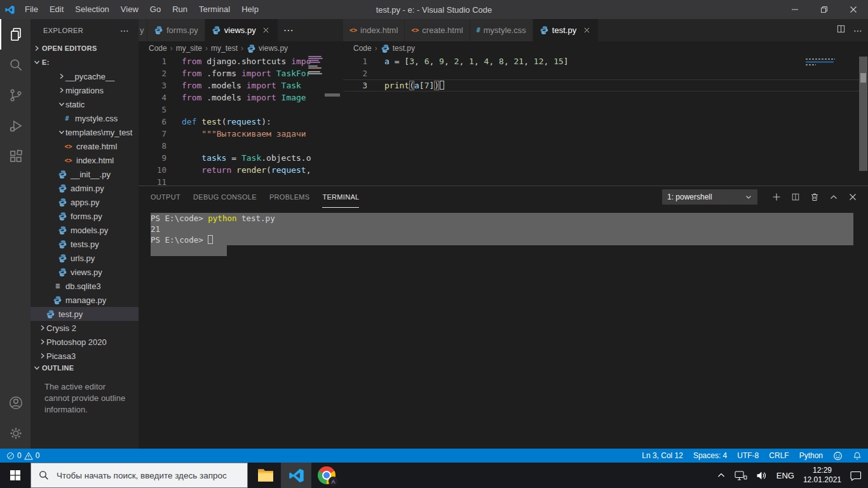 The height and width of the screenshot is (488, 868). I want to click on tree-item-urls-py: urls.py, so click(85, 258).